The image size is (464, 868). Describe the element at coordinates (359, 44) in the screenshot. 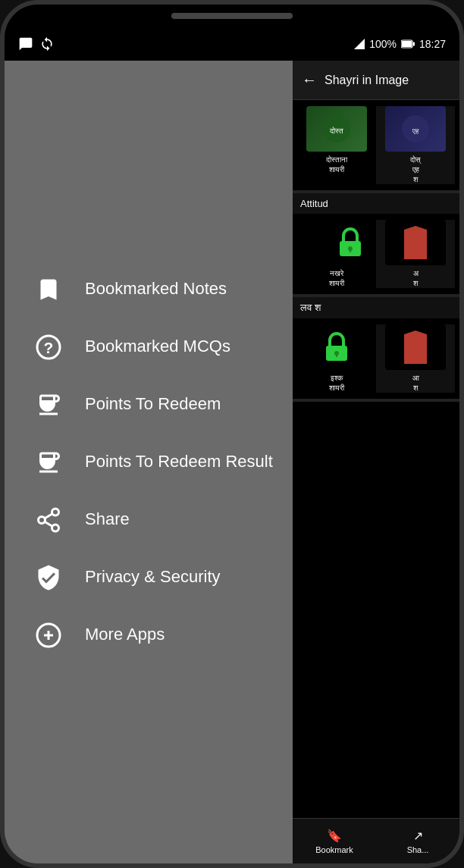

I see `signal-icon` at that location.